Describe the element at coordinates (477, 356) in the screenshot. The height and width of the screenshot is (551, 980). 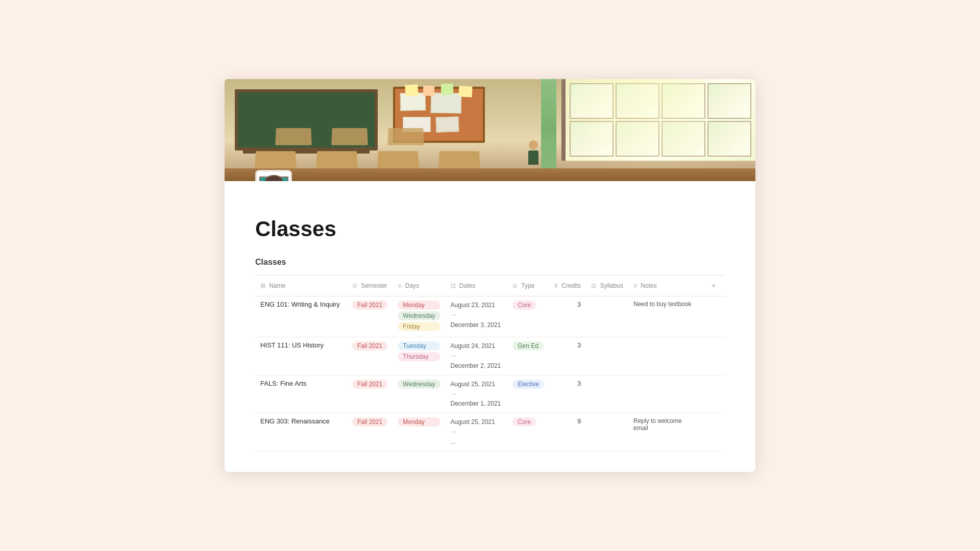
I see `cell-dates: August 24, 2021 →December 2, 2021` at that location.